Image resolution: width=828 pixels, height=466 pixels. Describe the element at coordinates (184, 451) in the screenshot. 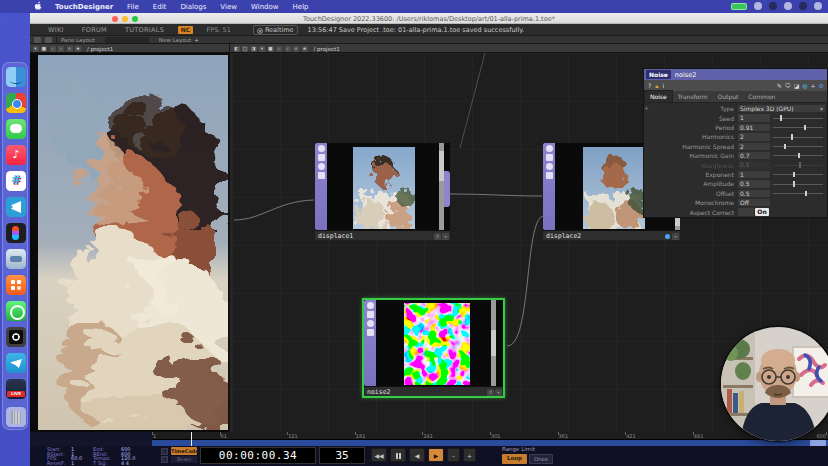

I see `timecode-mode-button: TimeCode` at that location.